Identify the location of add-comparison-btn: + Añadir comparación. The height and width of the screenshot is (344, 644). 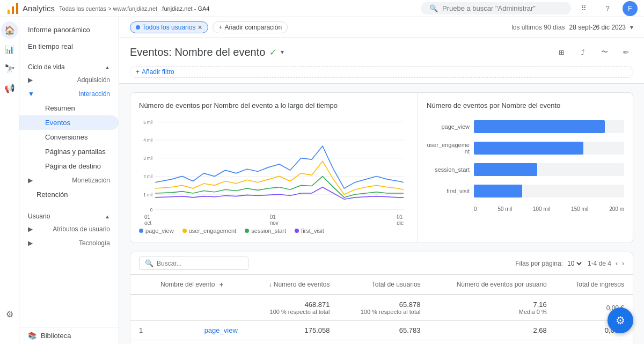
(250, 27).